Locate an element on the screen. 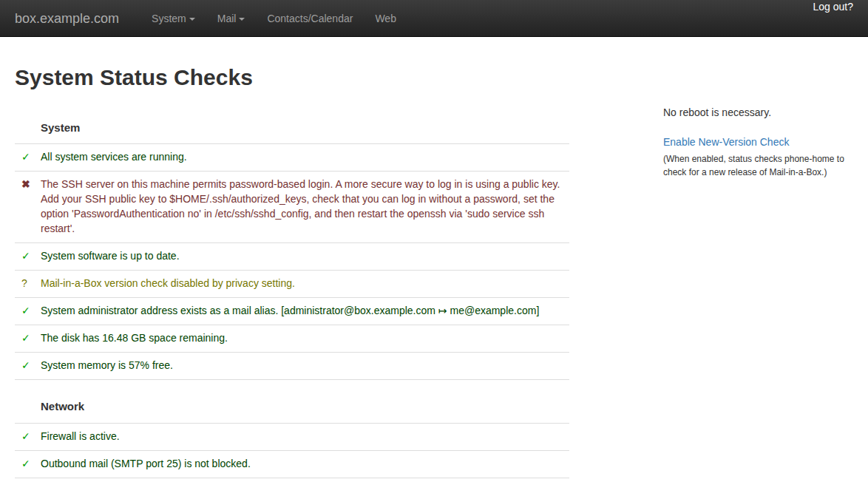  brand-link: box.example.com is located at coordinates (65, 18).